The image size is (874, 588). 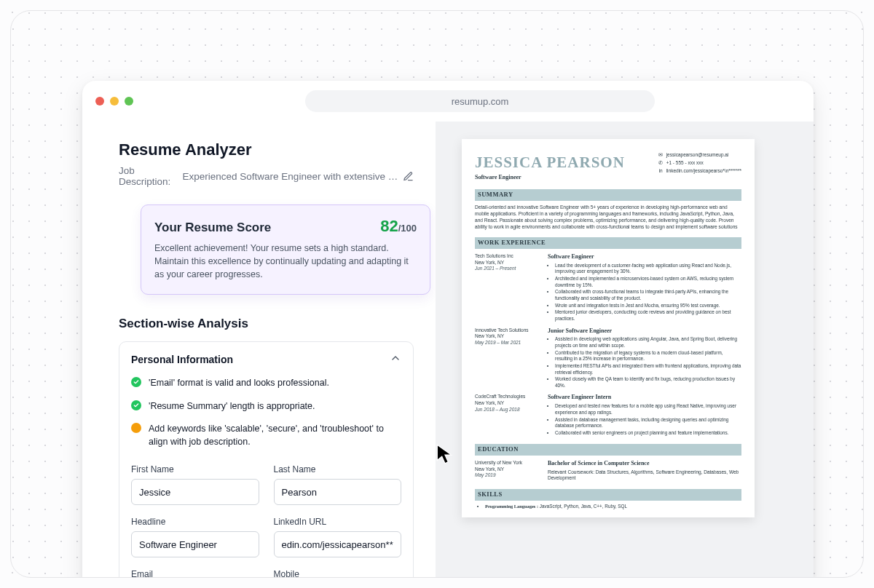 I want to click on resume-bullet: Implemented RESTful APIs and integrated …, so click(x=648, y=370).